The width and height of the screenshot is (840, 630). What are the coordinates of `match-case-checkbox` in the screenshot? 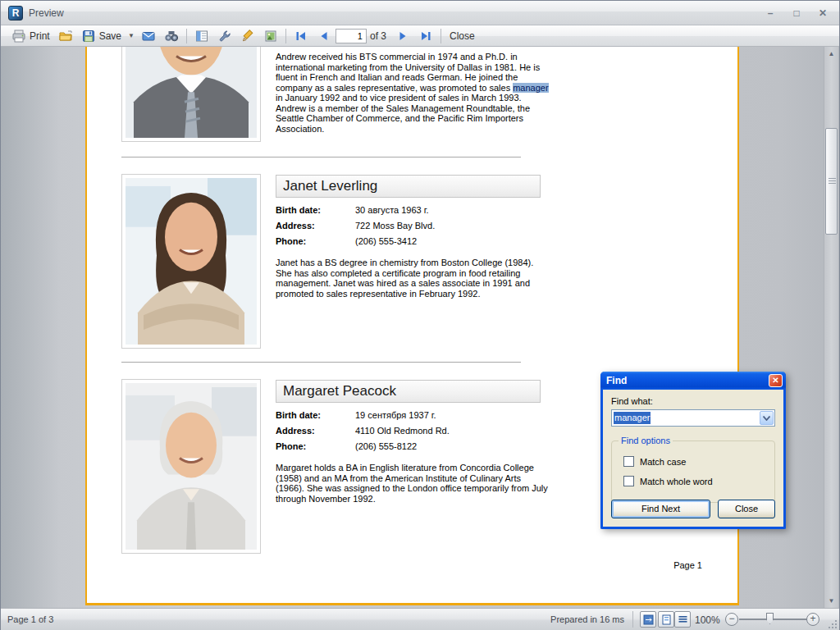 It's located at (628, 461).